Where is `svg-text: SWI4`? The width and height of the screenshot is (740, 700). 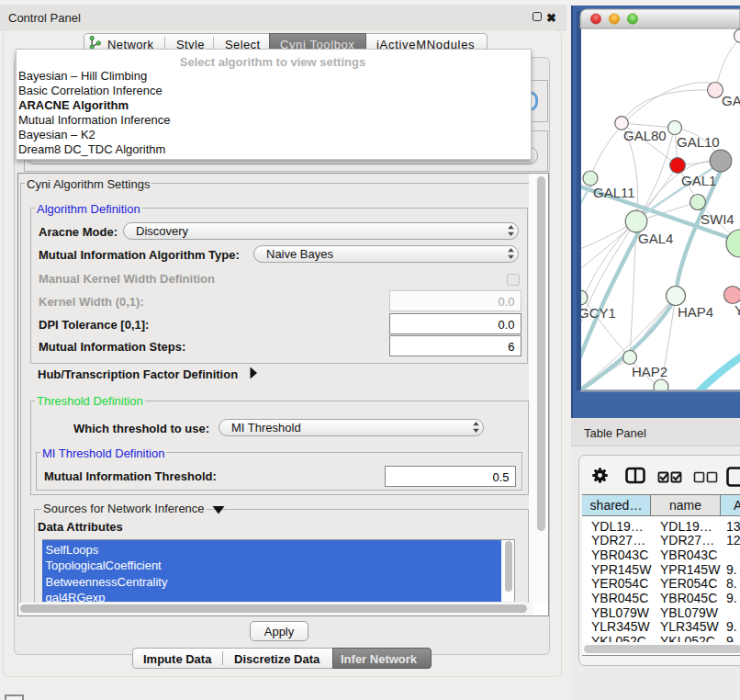 svg-text: SWI4 is located at coordinates (718, 219).